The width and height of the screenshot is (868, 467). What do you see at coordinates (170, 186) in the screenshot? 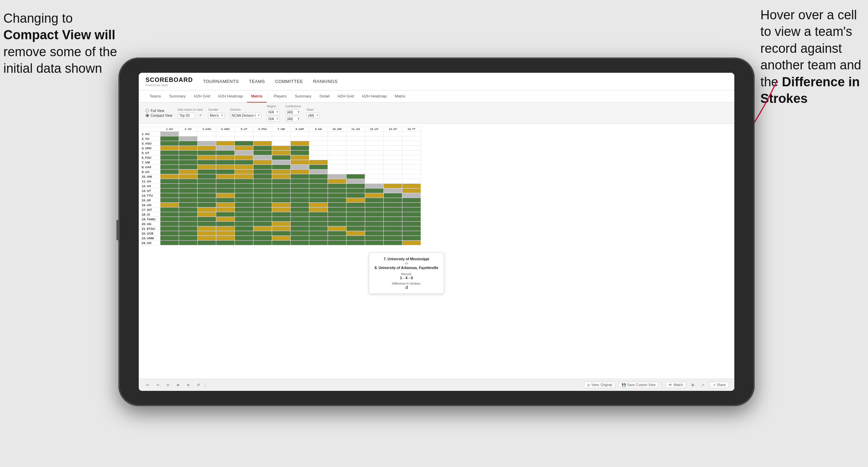
I see `cell-r12-c1` at bounding box center [170, 186].